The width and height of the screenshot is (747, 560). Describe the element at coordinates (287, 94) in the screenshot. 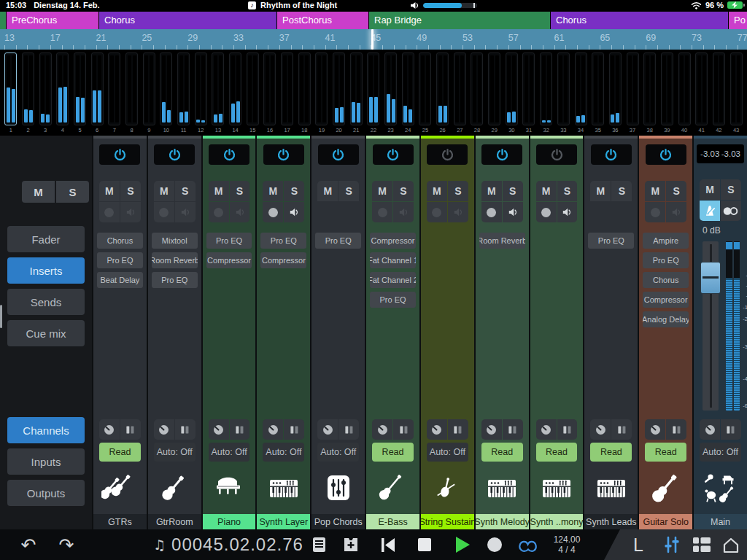

I see `navigator-channel: 17` at that location.